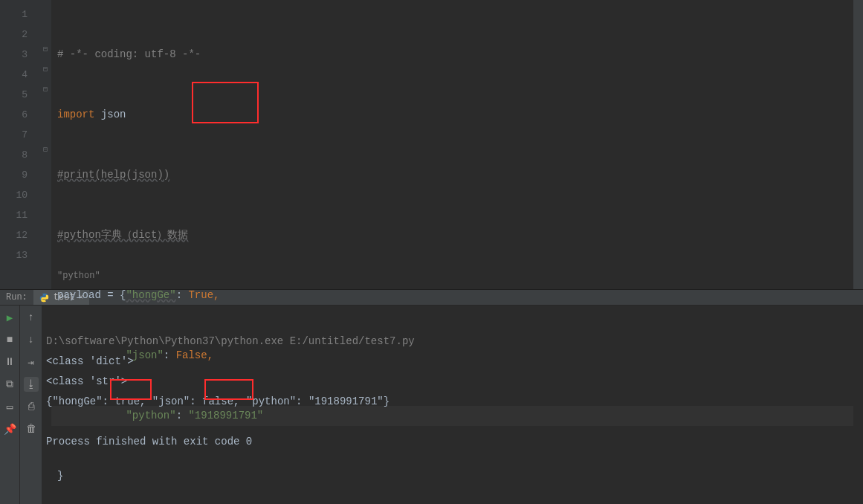 The image size is (863, 504). Describe the element at coordinates (10, 362) in the screenshot. I see `pause-button: ⏸` at that location.